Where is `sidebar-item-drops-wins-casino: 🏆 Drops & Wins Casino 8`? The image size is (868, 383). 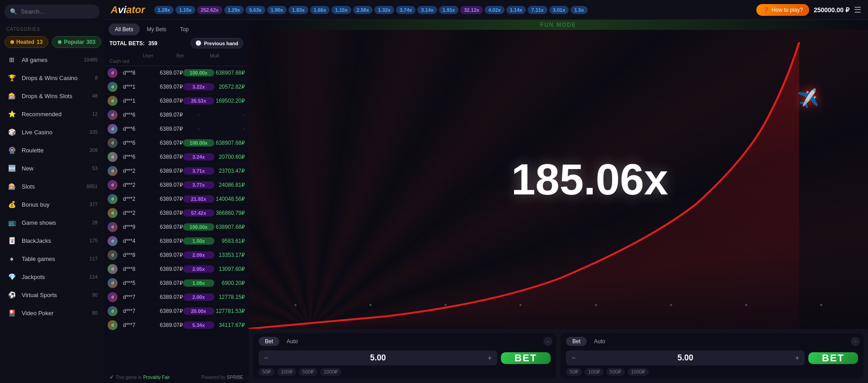
sidebar-item-drops-wins-casino: 🏆 Drops & Wins Casino 8 is located at coordinates (52, 78).